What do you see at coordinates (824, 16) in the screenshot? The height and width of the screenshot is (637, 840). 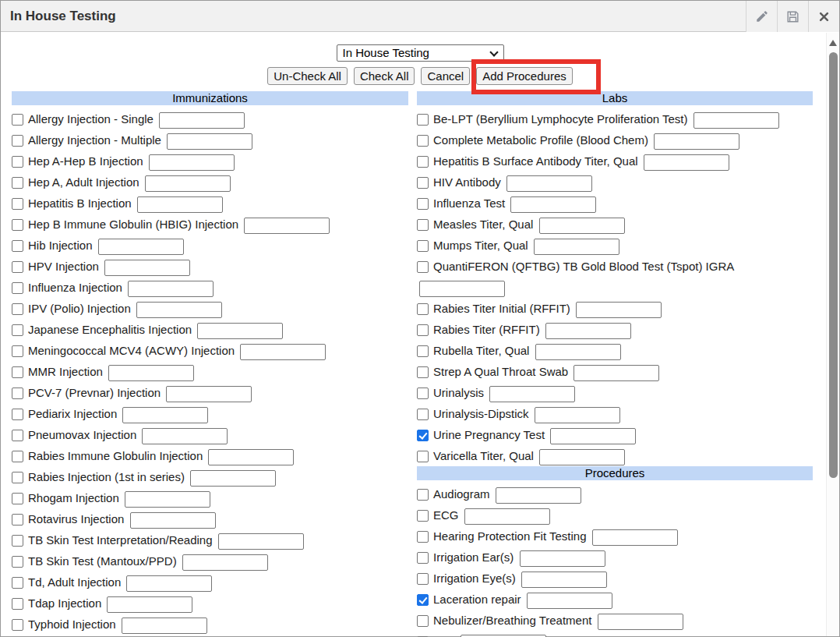 I see `close-button` at bounding box center [824, 16].